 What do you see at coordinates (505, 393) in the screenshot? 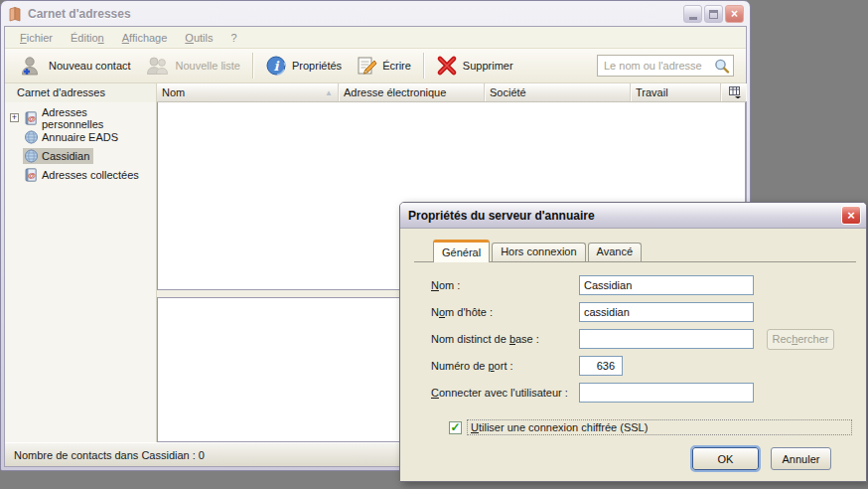
I see `bind-dn-label: Connecter avec l'utilisateur :` at bounding box center [505, 393].